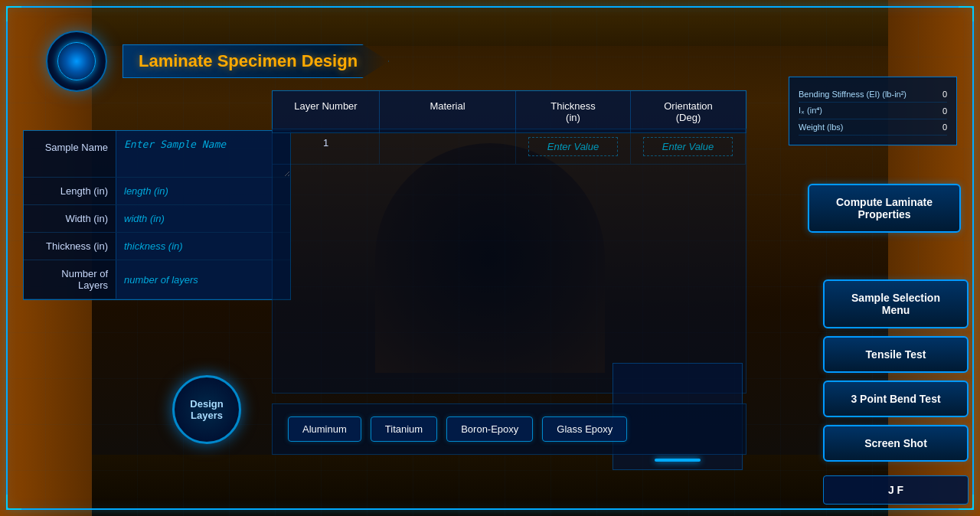 The image size is (980, 516). What do you see at coordinates (404, 429) in the screenshot?
I see `titanium-button: Titanium` at bounding box center [404, 429].